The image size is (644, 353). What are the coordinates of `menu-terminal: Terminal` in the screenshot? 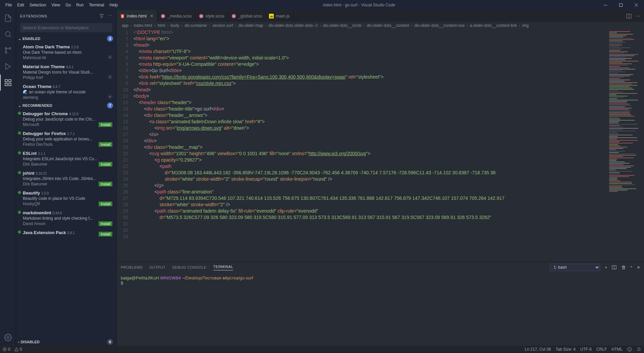 It's located at (97, 5).